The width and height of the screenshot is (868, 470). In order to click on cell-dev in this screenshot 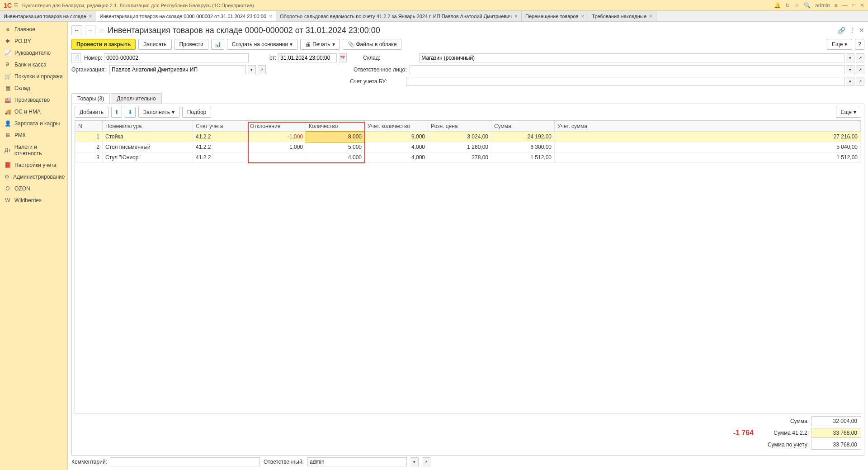, I will do `click(277, 157)`.